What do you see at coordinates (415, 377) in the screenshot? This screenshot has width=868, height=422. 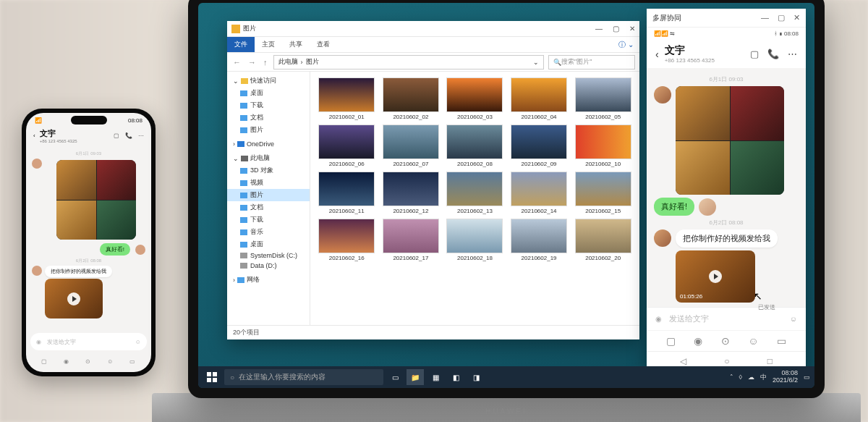 I see `taskbar-explorer-icon: 📁` at bounding box center [415, 377].